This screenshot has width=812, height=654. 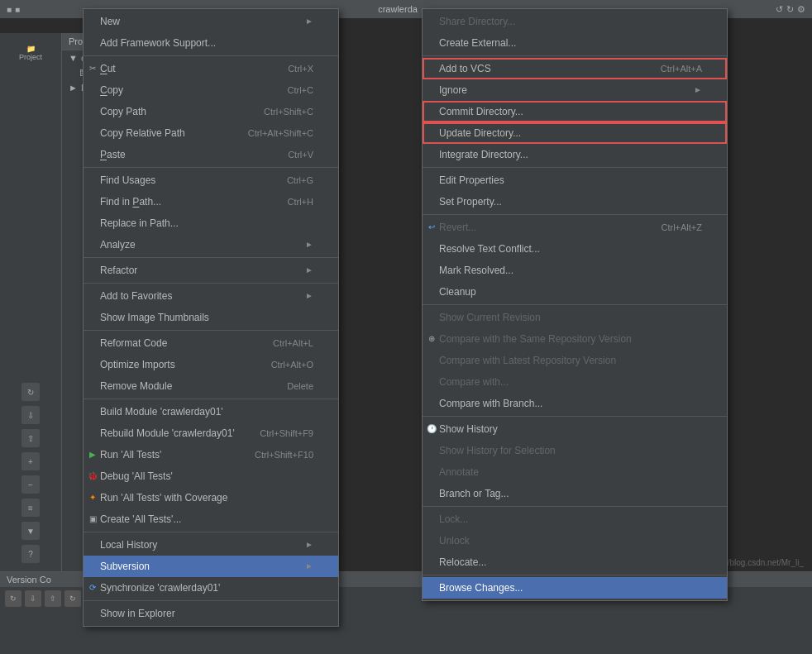 What do you see at coordinates (167, 433) in the screenshot?
I see `menu-label: Rebuild Module 'crawlerday01'` at bounding box center [167, 433].